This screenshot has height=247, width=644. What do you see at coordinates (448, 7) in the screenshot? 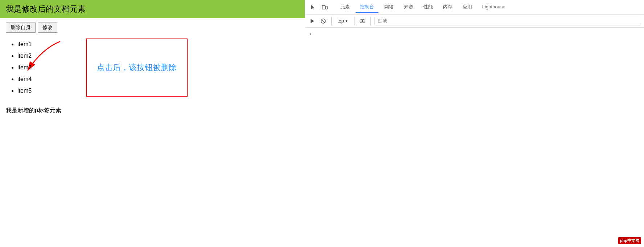
I see `tab-memory: 内存` at bounding box center [448, 7].